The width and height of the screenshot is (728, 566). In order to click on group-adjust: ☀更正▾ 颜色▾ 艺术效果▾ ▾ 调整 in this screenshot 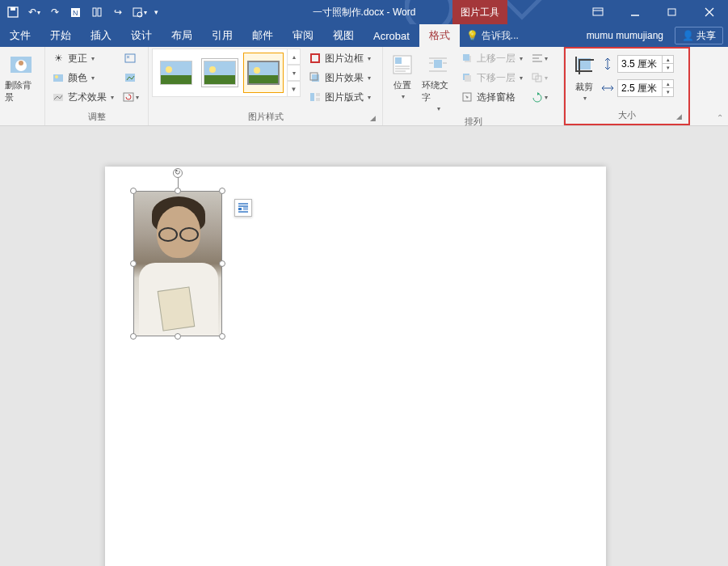, I will do `click(97, 86)`.